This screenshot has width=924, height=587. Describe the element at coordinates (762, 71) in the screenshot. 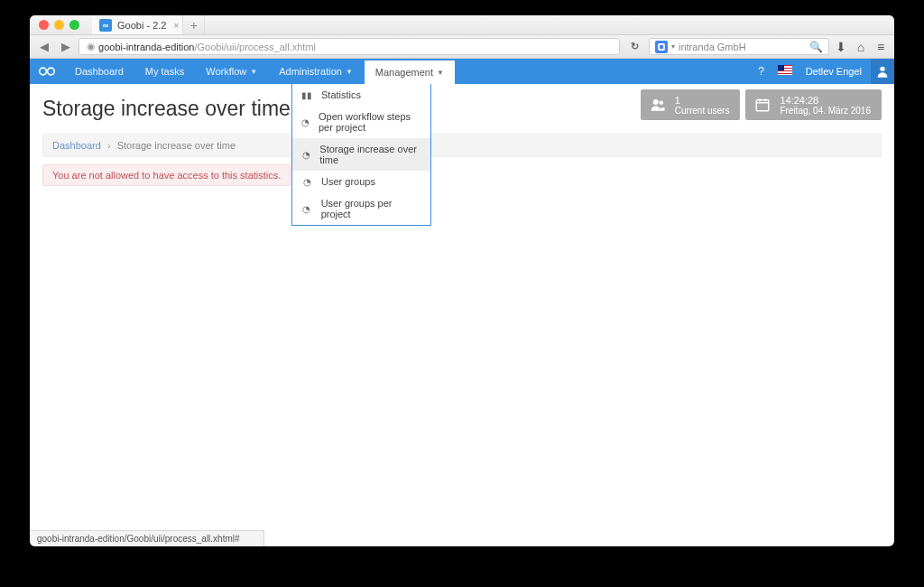

I see `help-icon: ?` at that location.